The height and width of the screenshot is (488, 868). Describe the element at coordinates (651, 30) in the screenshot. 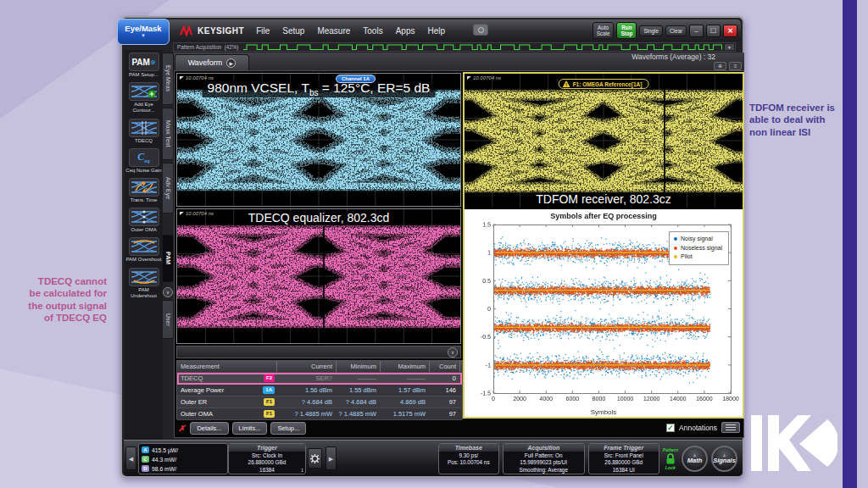

I see `single-button: Single` at that location.